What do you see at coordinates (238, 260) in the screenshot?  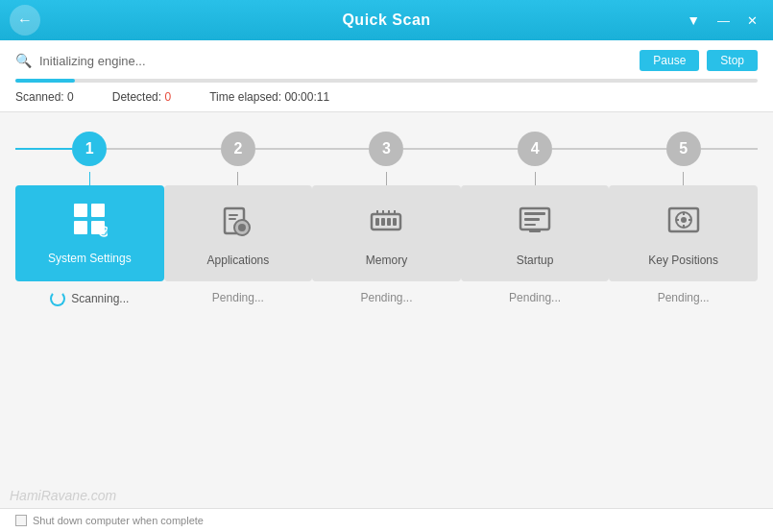 I see `step-label-2: Applications` at bounding box center [238, 260].